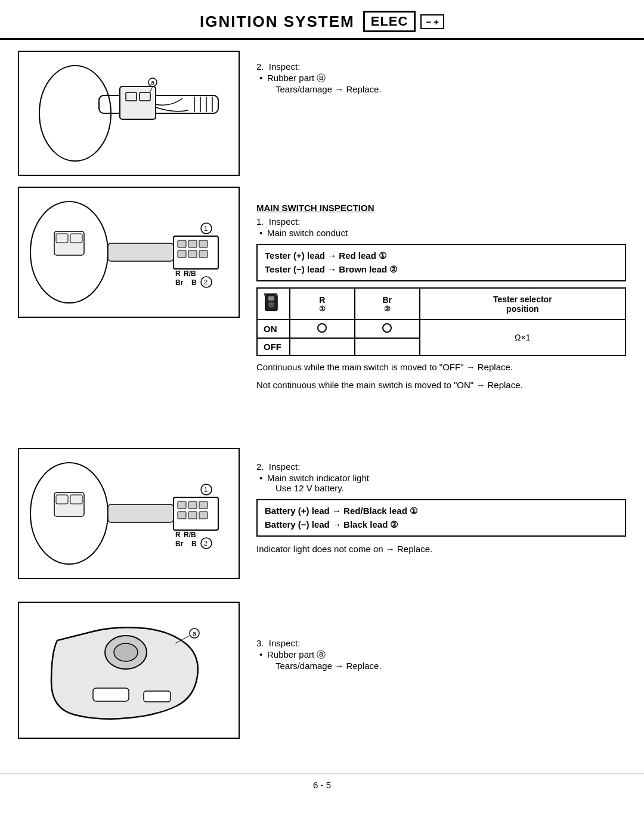 The image size is (644, 833). What do you see at coordinates (441, 518) in the screenshot?
I see `highlight-battery-leads: Battery (+) lead → Red/Black lead ① Batt…` at bounding box center [441, 518].